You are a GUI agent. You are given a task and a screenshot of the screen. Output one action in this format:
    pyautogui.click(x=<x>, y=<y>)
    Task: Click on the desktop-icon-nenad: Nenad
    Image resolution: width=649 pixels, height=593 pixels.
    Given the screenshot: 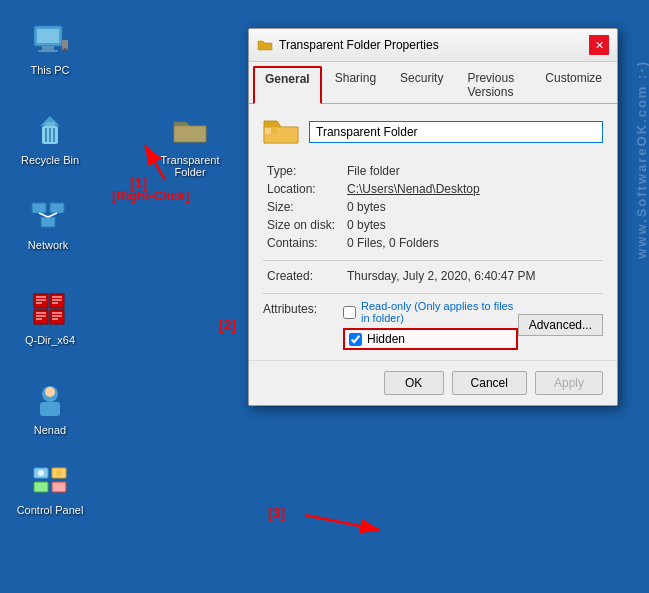 What is the action you would take?
    pyautogui.click(x=50, y=408)
    